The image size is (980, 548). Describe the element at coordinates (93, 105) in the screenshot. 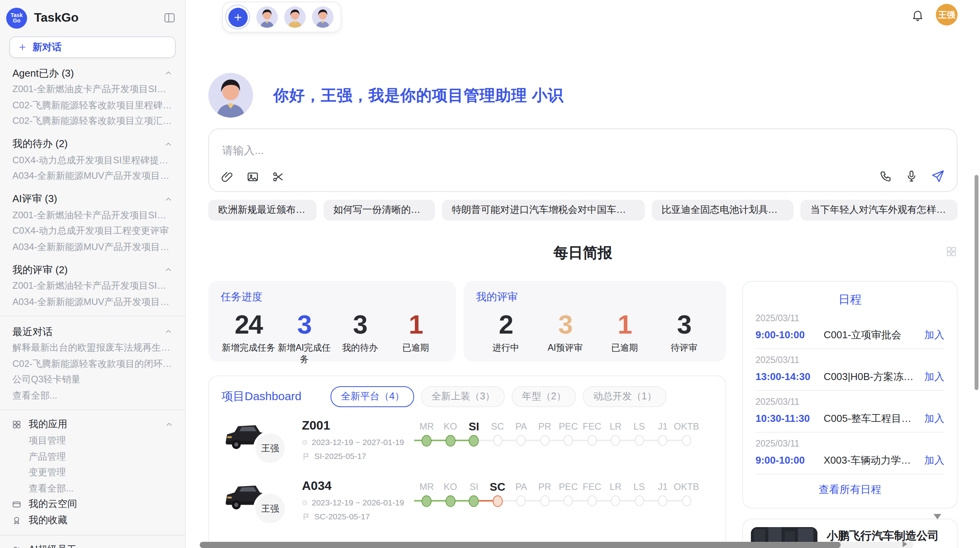

I see `sidebar-item: C02-飞腾新能源轻客改款项目里程碑画布` at that location.